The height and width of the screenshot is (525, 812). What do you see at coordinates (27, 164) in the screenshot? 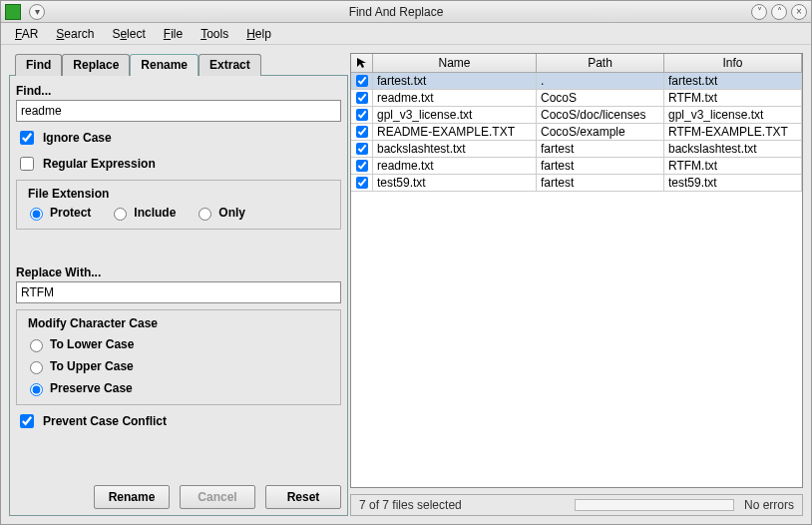
I see `regex-checkbox` at bounding box center [27, 164].